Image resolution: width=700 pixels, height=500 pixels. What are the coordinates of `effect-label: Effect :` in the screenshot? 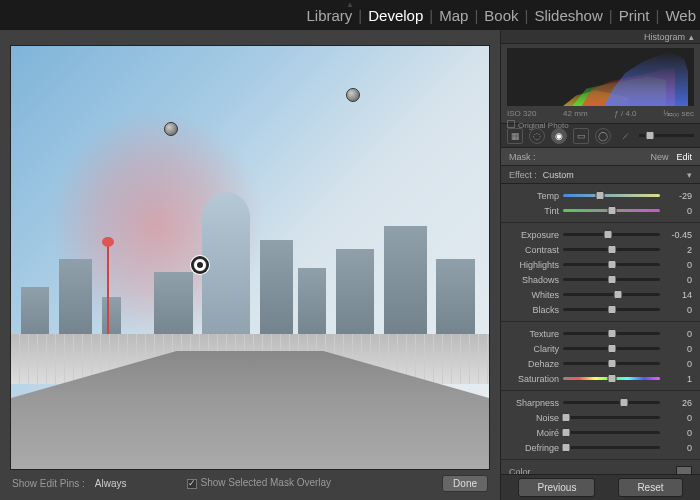 It's located at (523, 175).